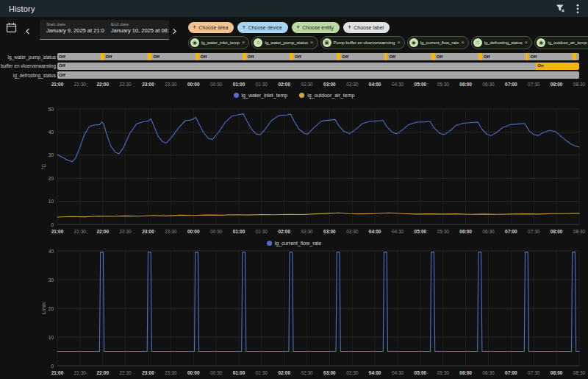 This screenshot has width=588, height=379. What do you see at coordinates (318, 66) in the screenshot?
I see `timeline-bar: OffOn` at bounding box center [318, 66].